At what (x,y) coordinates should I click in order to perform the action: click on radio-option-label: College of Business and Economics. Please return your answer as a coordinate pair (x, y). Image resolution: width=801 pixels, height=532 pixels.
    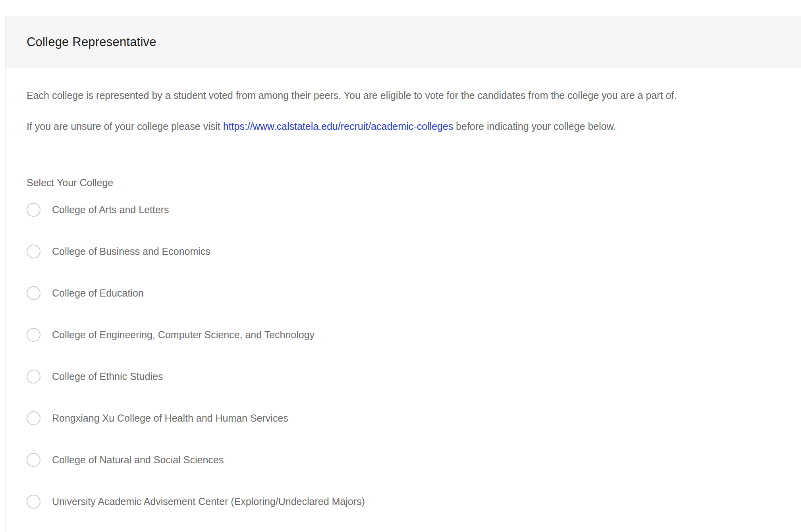
    Looking at the image, I should click on (131, 251).